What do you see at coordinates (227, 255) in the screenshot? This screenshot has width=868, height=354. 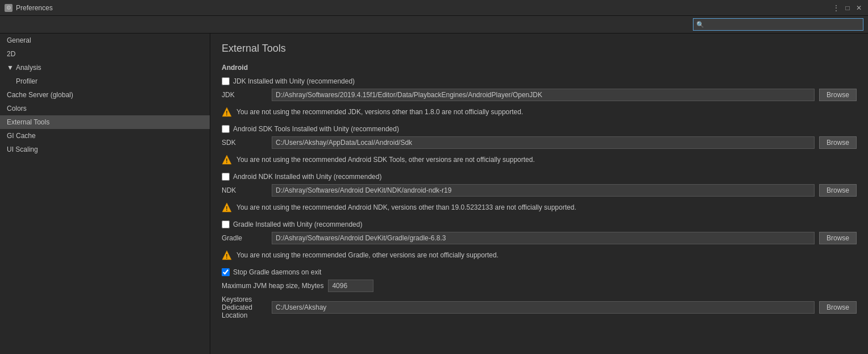 I see `gradle-warning-icon: !` at bounding box center [227, 255].